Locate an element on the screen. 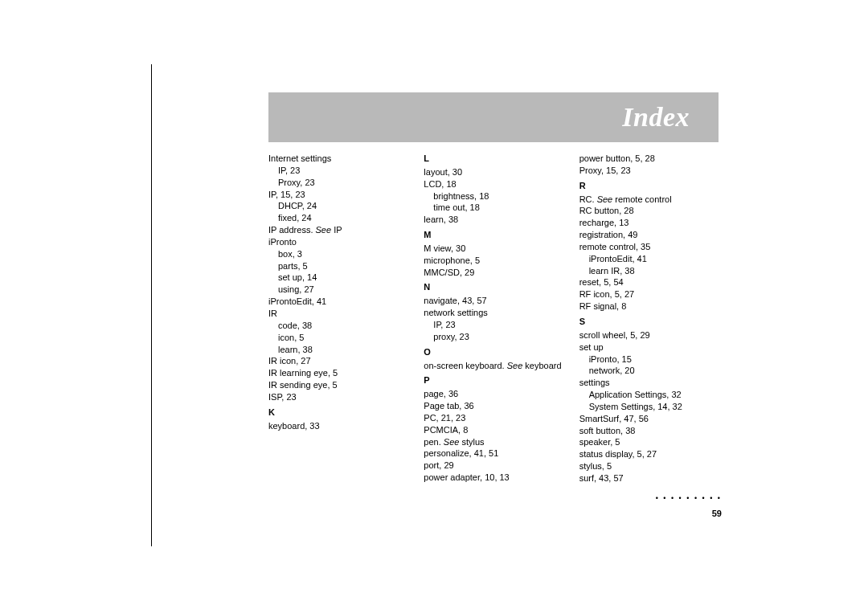 The image size is (868, 613). index-subentry: Proxy, 23 is located at coordinates (338, 183).